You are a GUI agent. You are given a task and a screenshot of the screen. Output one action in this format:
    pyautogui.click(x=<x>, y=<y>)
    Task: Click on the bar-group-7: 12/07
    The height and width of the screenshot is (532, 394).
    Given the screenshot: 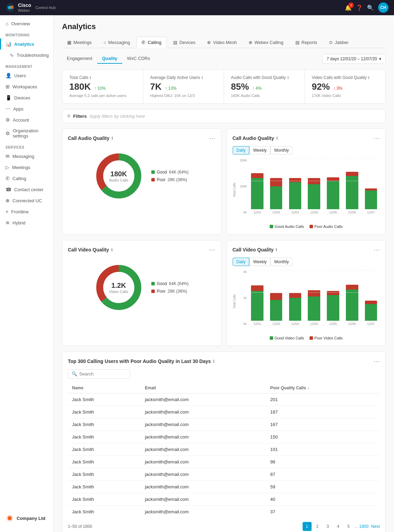 What is the action you would take?
    pyautogui.click(x=371, y=186)
    